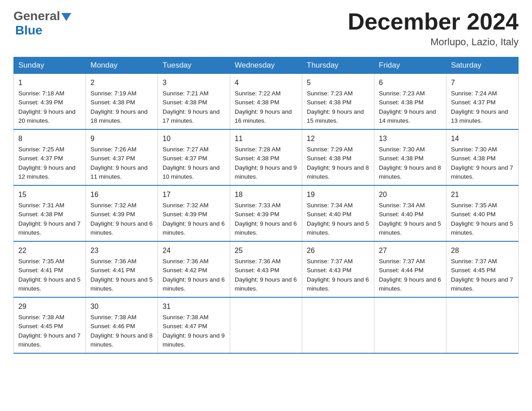 The height and width of the screenshot is (411, 532). I want to click on day-number: 11, so click(266, 139).